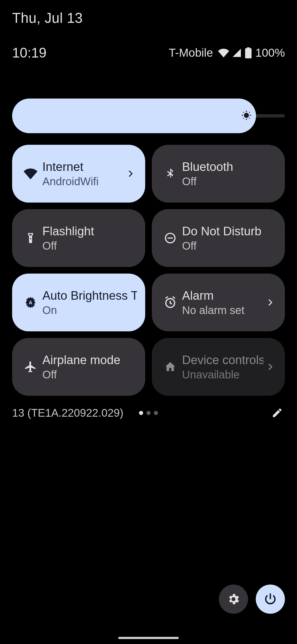 The image size is (297, 644). I want to click on auto-brightness-icon: A, so click(31, 302).